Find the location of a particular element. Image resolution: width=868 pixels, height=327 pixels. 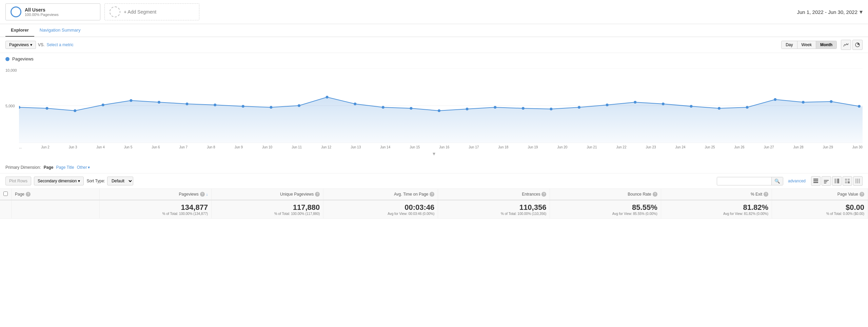

x-label-jun13: Jun 13 is located at coordinates (356, 147).